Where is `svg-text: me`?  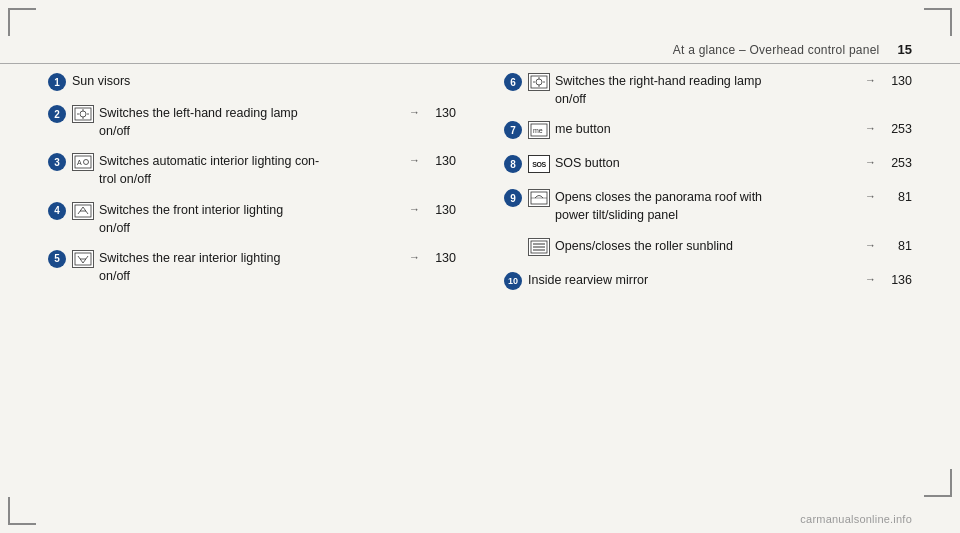
svg-text: me is located at coordinates (538, 130).